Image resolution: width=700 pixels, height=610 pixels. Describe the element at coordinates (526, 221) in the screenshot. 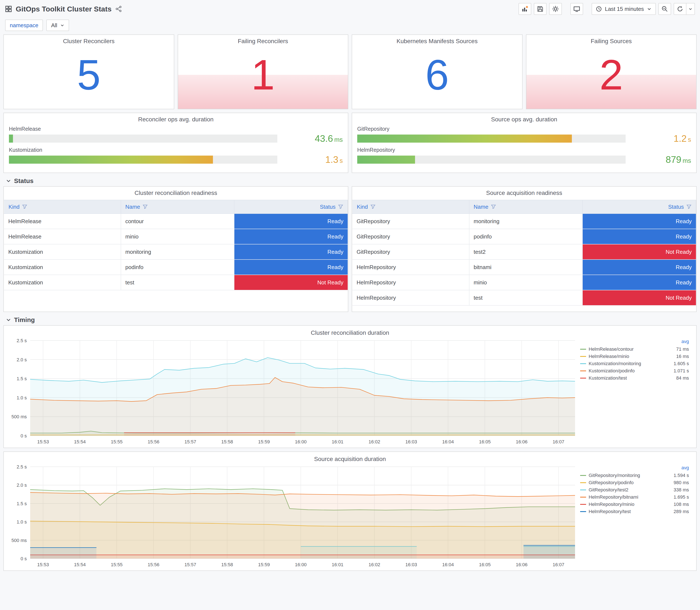

I see `cell-name: monitoring` at that location.